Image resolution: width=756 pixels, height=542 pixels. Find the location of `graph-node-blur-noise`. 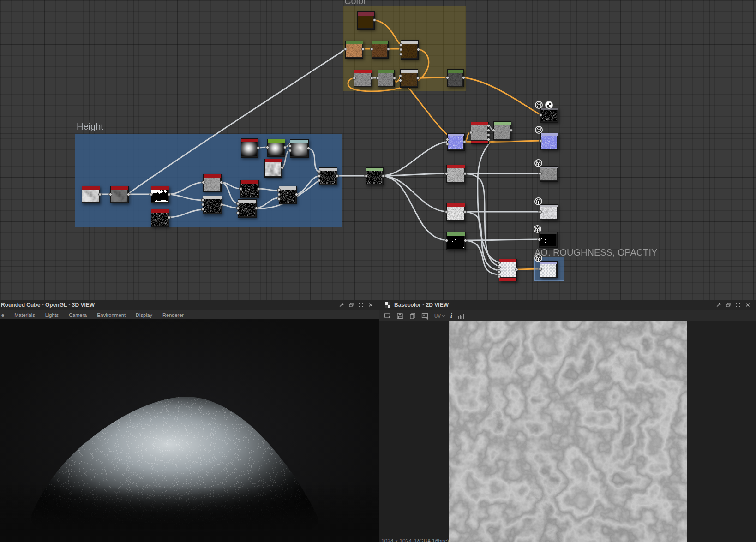

graph-node-blur-noise is located at coordinates (273, 168).